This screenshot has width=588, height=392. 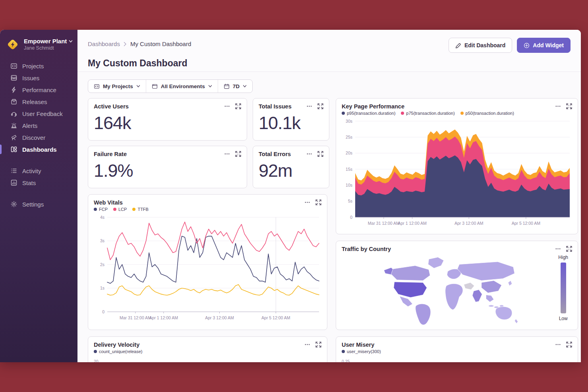 I want to click on widget-total-errors: Total Errors 92m, so click(x=291, y=167).